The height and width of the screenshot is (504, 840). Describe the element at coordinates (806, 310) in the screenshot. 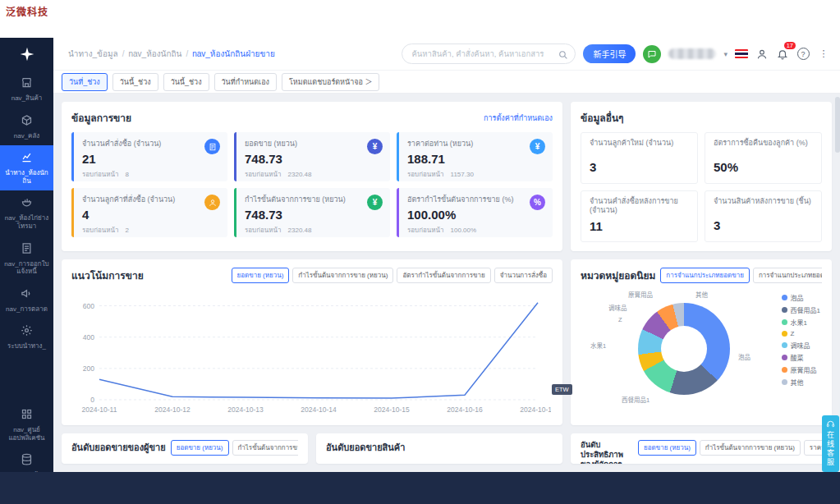

I see `legend-label: 西餐用品1` at that location.